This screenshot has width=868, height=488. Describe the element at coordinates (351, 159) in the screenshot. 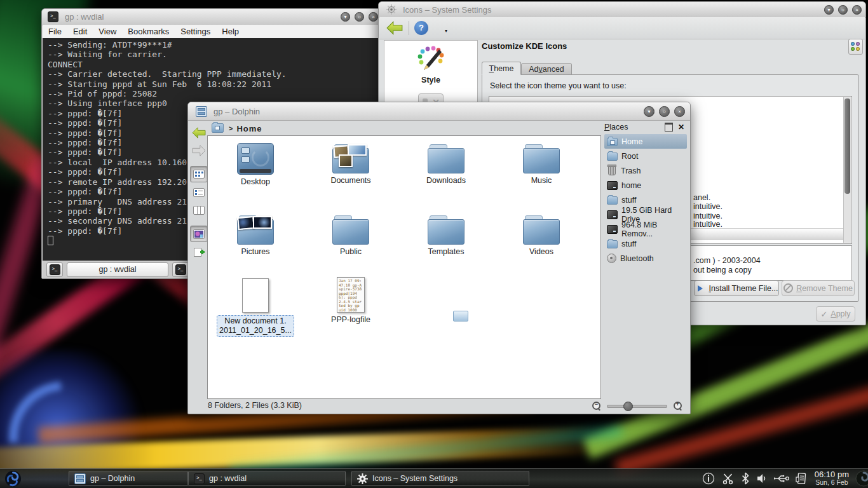

I see `documents-folder-icon` at that location.